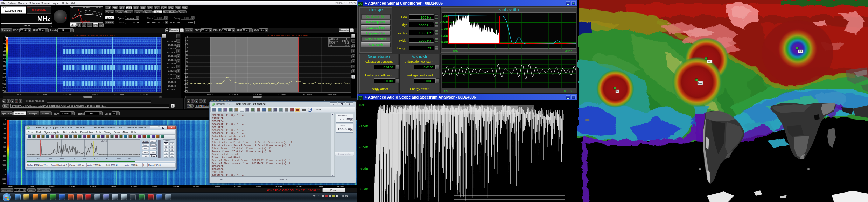 Image resolution: width=868 pixels, height=202 pixels. Describe the element at coordinates (617, 91) in the screenshot. I see `svg-text: H` at that location.